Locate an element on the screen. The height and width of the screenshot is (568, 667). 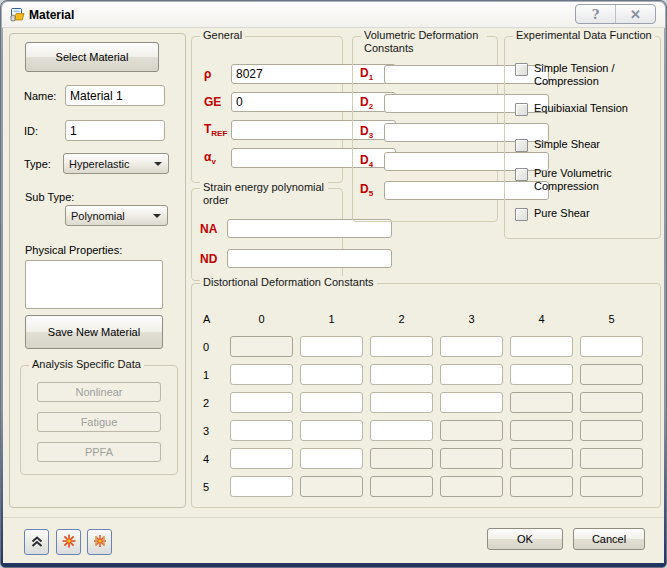
fatigue-button: Fatigue is located at coordinates (99, 422).